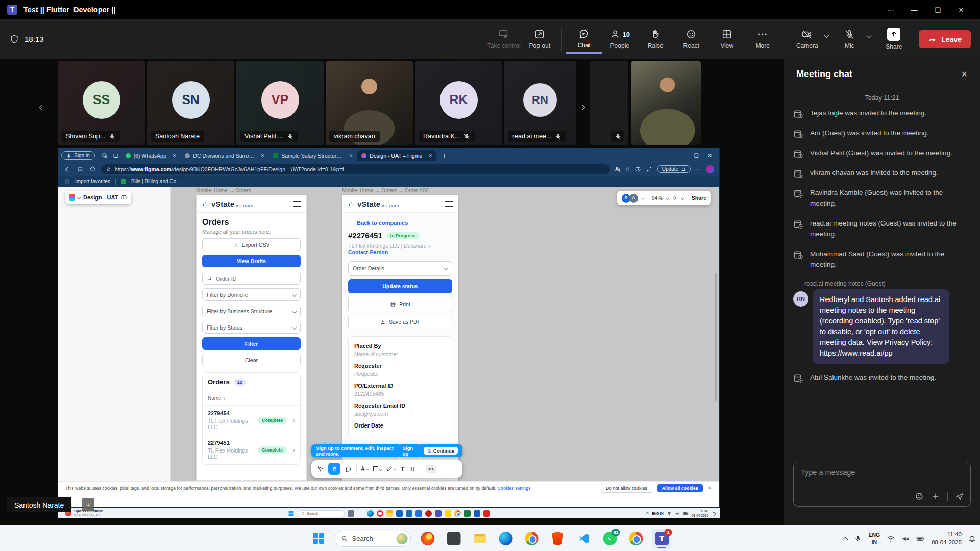  What do you see at coordinates (251, 420) in the screenshot?
I see `order-row: 2279454TL Flex Holdings LLC Complete ›` at bounding box center [251, 420].